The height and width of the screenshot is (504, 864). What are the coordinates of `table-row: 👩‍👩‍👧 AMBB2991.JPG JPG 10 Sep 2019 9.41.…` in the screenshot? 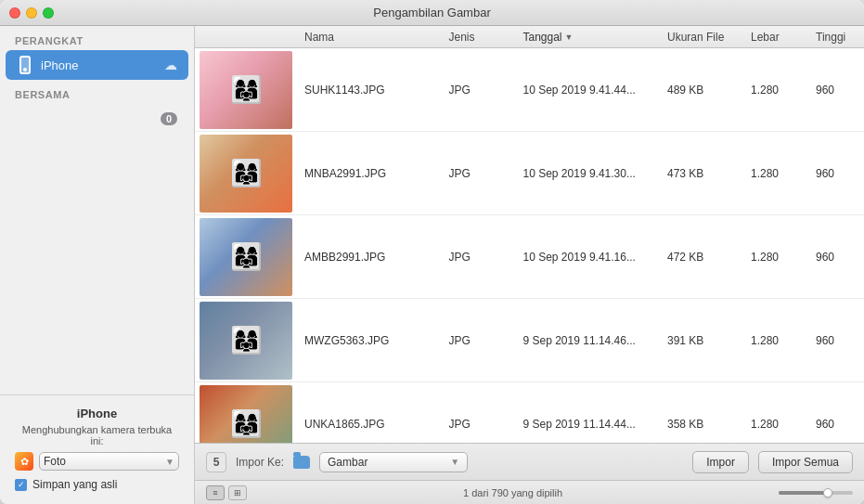 It's located at (529, 257).